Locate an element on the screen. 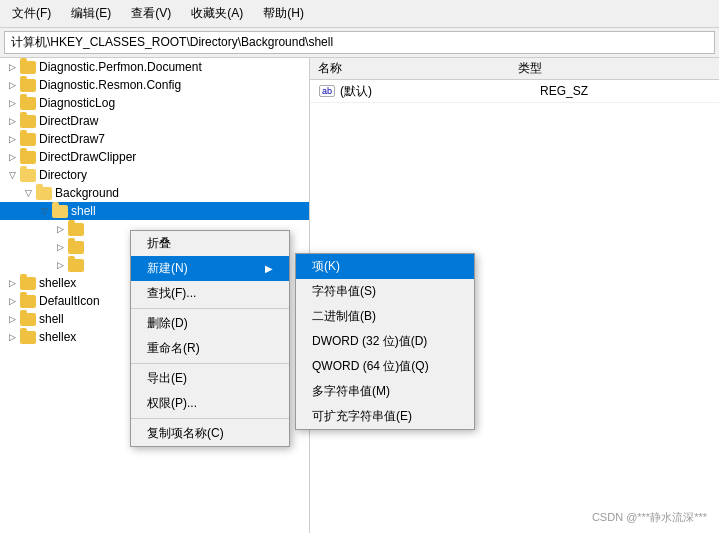 The height and width of the screenshot is (533, 719). ctx-separator3 is located at coordinates (210, 418).